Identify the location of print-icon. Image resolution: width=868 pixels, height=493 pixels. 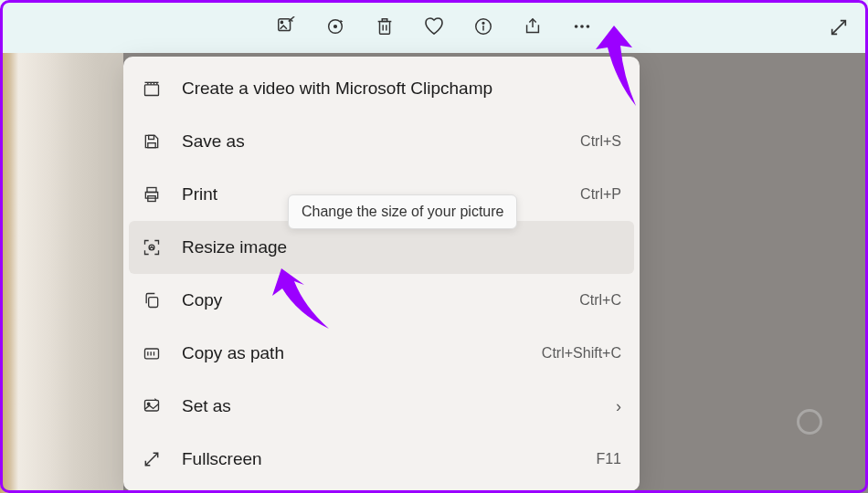
(152, 194).